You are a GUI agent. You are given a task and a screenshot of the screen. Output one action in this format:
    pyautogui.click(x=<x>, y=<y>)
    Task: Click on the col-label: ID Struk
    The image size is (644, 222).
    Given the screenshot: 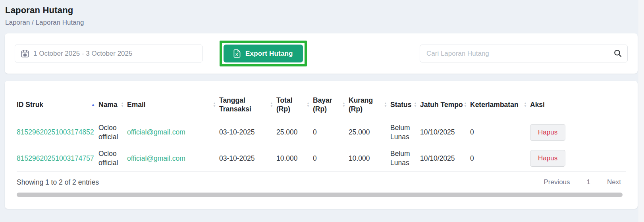 What is the action you would take?
    pyautogui.click(x=30, y=105)
    